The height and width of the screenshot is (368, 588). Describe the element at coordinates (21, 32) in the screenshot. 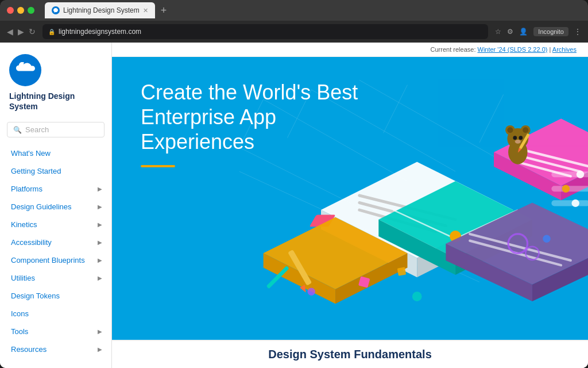

I see `forward-button: ▶` at that location.